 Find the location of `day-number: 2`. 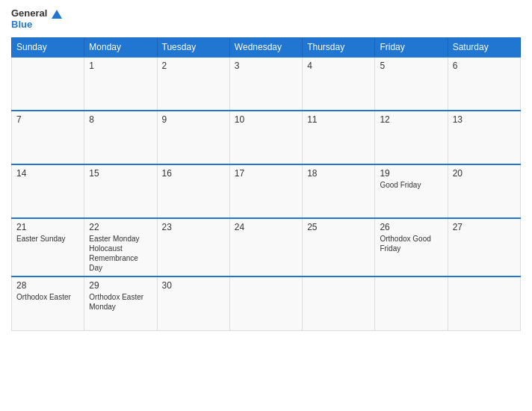

day-number: 2 is located at coordinates (194, 66).